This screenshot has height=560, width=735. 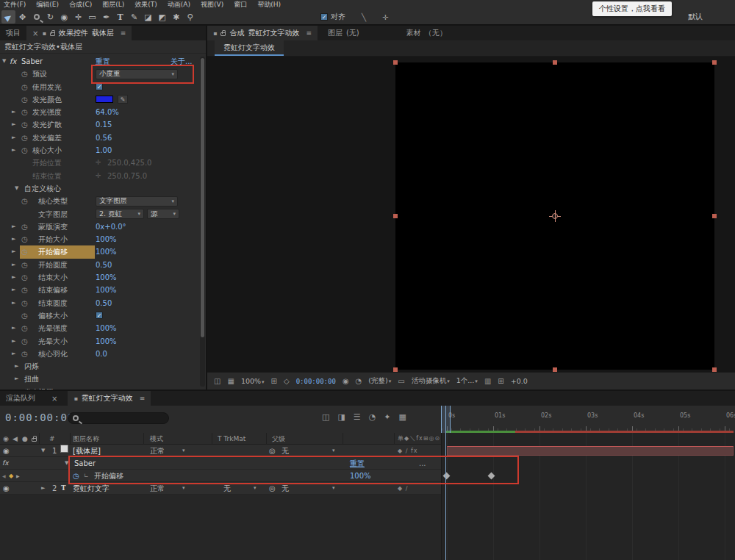 What do you see at coordinates (162, 17) in the screenshot?
I see `eraser-tool: ◩` at bounding box center [162, 17].